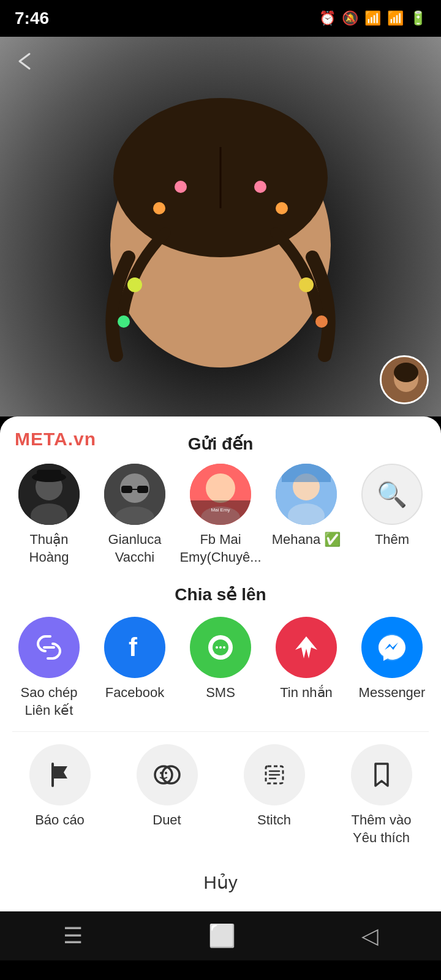  What do you see at coordinates (49, 549) in the screenshot?
I see `contact-name-thuan: ThuậnHoàng` at bounding box center [49, 549].